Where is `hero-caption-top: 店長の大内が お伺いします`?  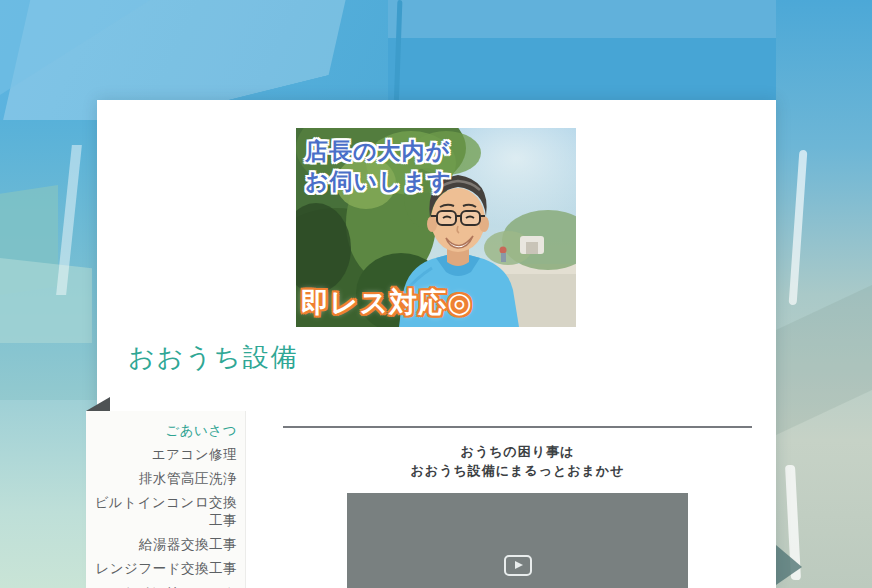 hero-caption-top: 店長の大内が お伺いします is located at coordinates (378, 166).